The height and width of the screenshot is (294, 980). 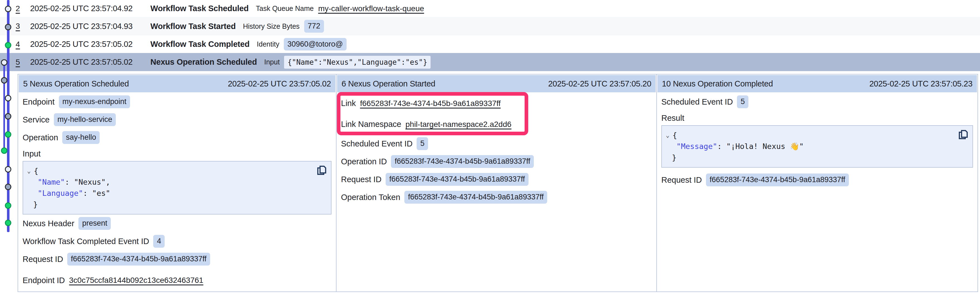 What do you see at coordinates (364, 162) in the screenshot?
I see `field-label: Operation ID` at bounding box center [364, 162].